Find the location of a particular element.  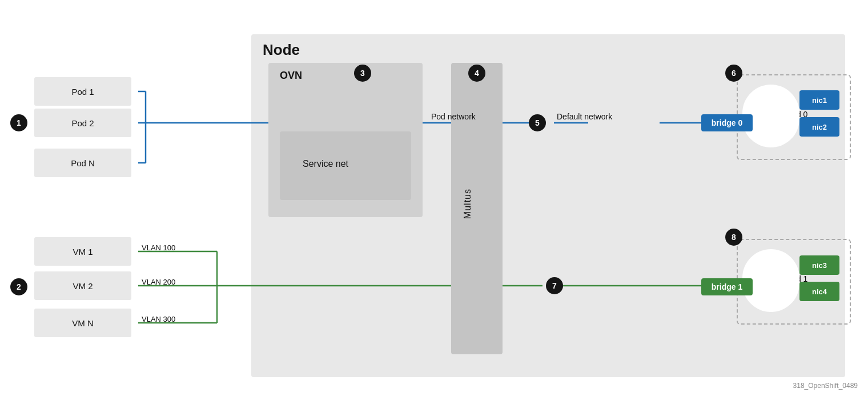

nic1-label: nic1 is located at coordinates (819, 101).